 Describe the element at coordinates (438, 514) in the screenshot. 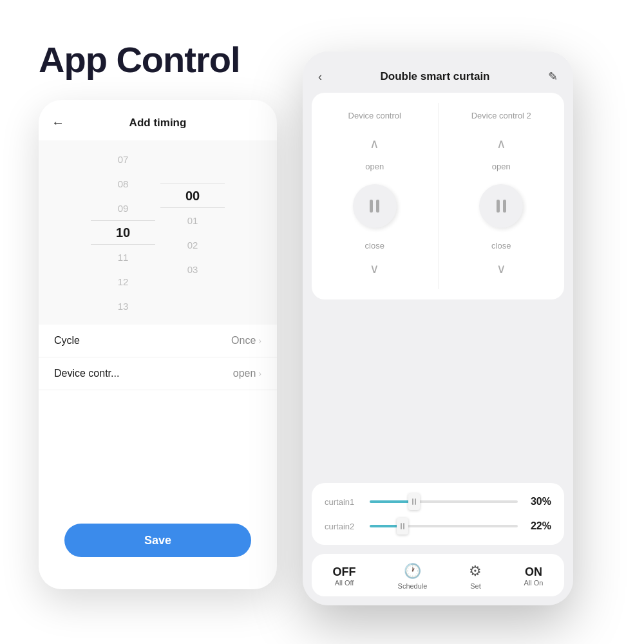

I see `sliders-section: curtain1 30% curtain2` at that location.